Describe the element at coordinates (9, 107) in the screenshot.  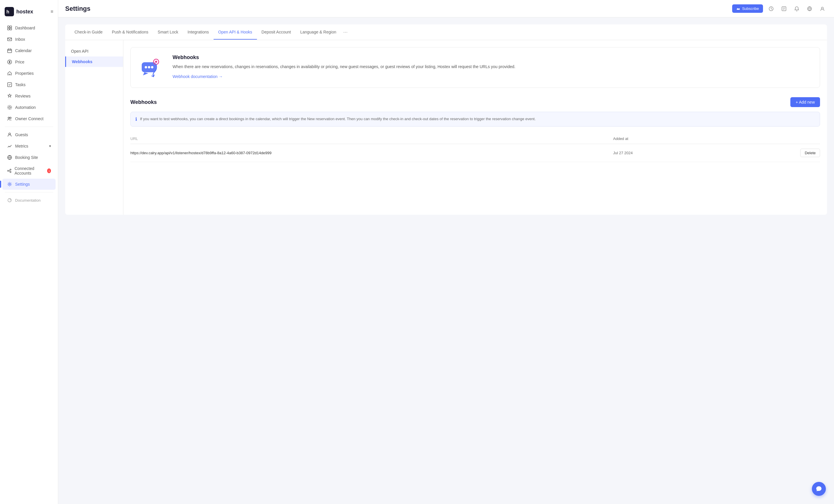
I see `automation-icon` at that location.